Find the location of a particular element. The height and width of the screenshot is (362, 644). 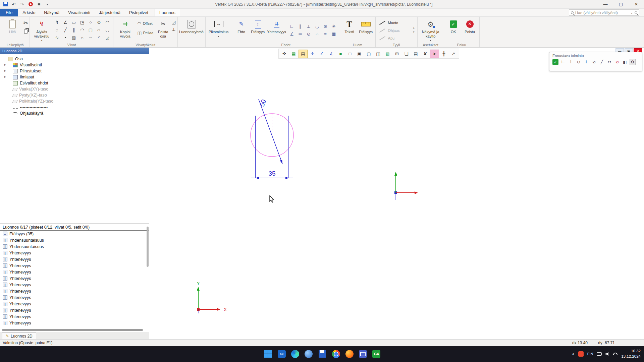

remove-part-button: ✂ Poista osa is located at coordinates (163, 30).